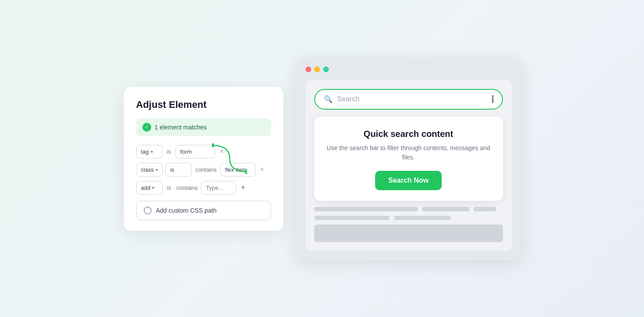  Describe the element at coordinates (204, 188) in the screenshot. I see `filter-row-add: add ▾ is contains +` at that location.